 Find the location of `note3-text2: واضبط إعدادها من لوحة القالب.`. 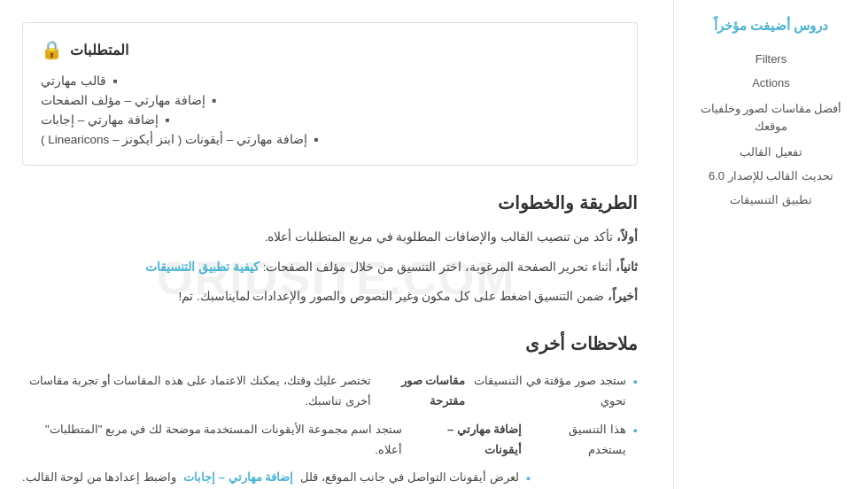

note3-text2: واضبط إعدادها من لوحة القالب. is located at coordinates (99, 477).